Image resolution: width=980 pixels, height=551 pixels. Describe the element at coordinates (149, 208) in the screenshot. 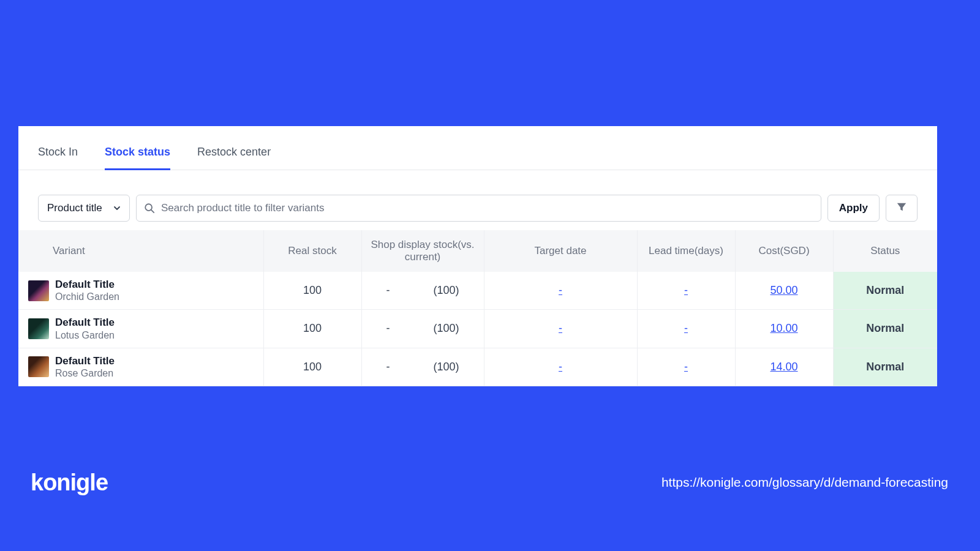

I see `search-icon` at that location.